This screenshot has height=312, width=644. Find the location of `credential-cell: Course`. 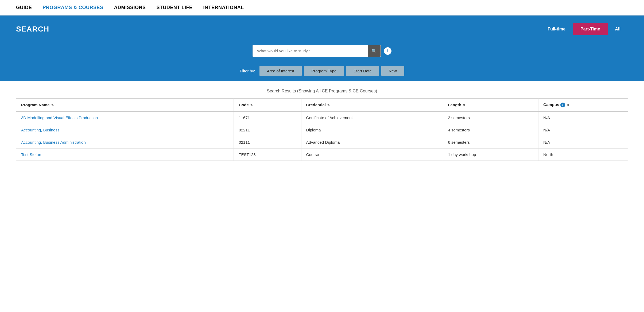

credential-cell: Course is located at coordinates (372, 155).